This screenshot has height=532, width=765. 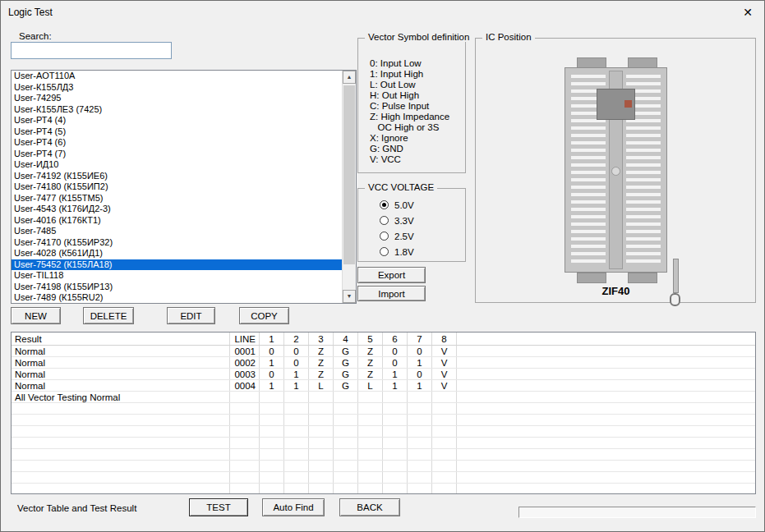 I want to click on socket-label: ZIF40, so click(x=616, y=291).